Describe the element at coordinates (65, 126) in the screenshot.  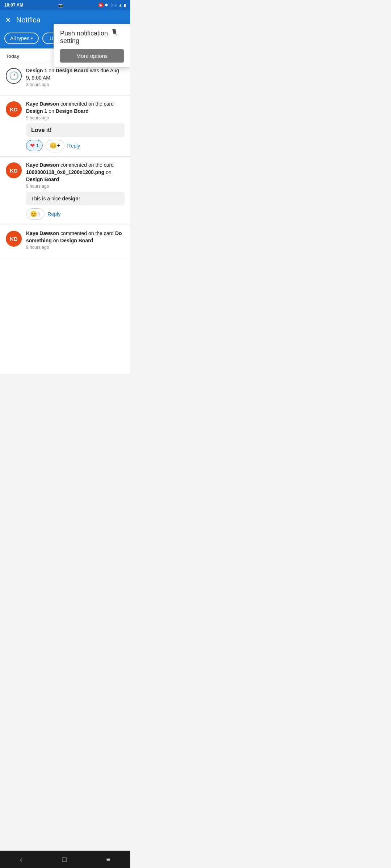
I see `notification-item-loveit: KD Kaye Dawson commented on the card Des…` at that location.